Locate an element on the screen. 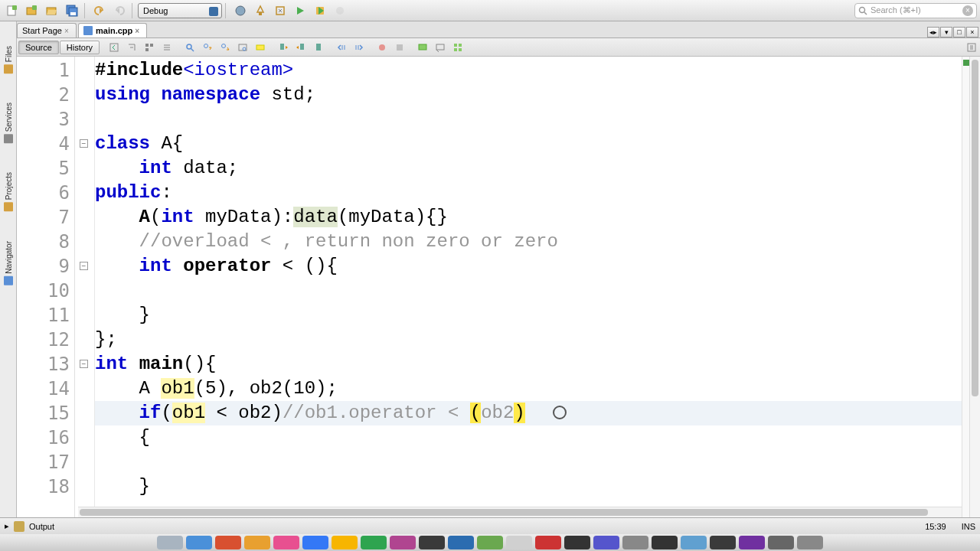 This screenshot has height=551, width=980. web-button is located at coordinates (240, 11).